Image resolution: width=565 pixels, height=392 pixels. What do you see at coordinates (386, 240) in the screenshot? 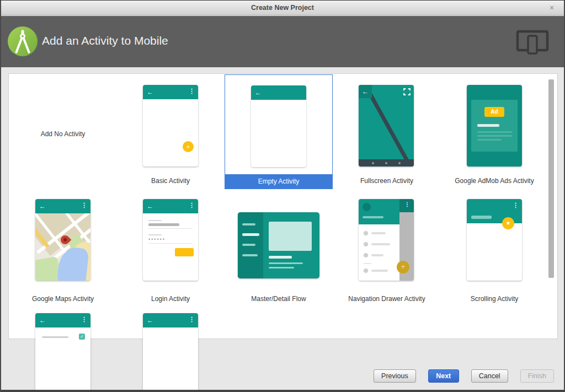
I see `nav-drawer-thumbnail: ⋮ +` at bounding box center [386, 240].